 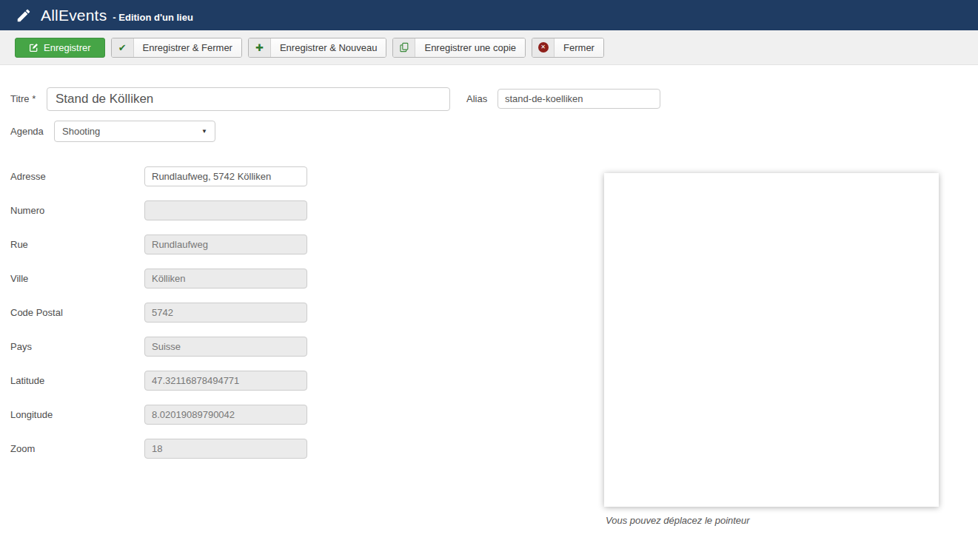 I want to click on titre-label: Titre *, so click(x=23, y=99).